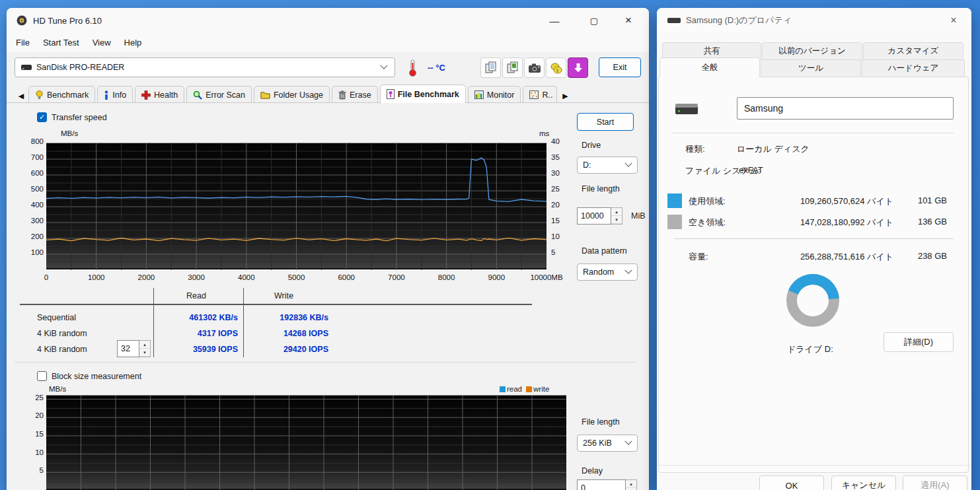  What do you see at coordinates (72, 118) in the screenshot?
I see `transfer-speed-checkbox: ✓ Transfer speed` at bounding box center [72, 118].